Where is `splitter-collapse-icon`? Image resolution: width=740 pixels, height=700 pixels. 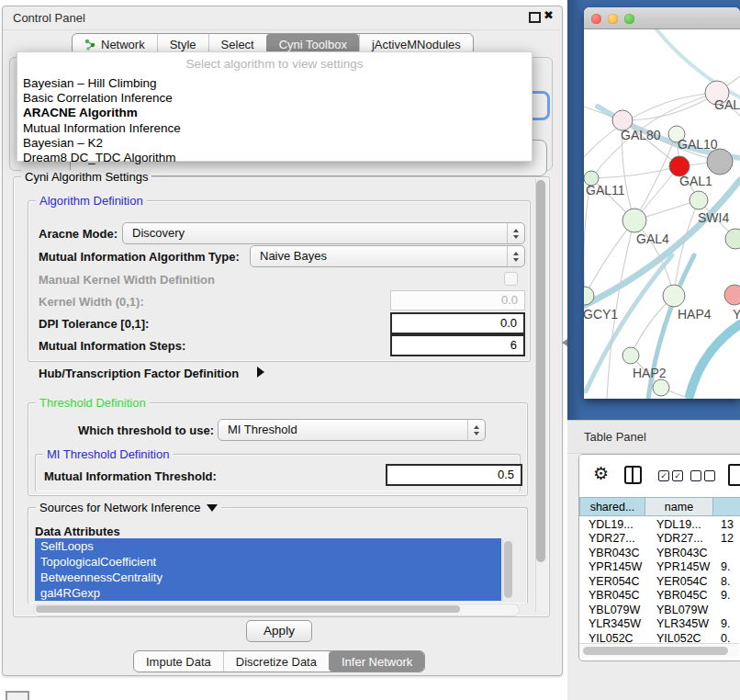
splitter-collapse-icon is located at coordinates (565, 343).